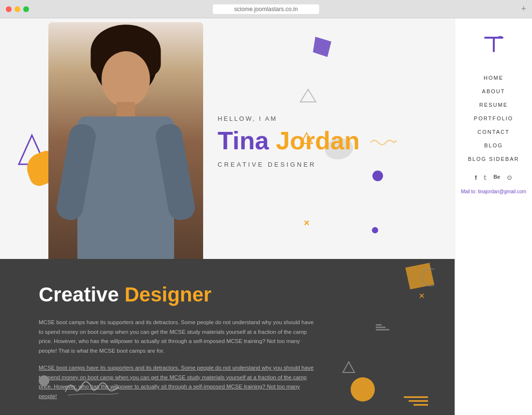  Describe the element at coordinates (485, 178) in the screenshot. I see `twitter-icon: 𝕥` at that location.